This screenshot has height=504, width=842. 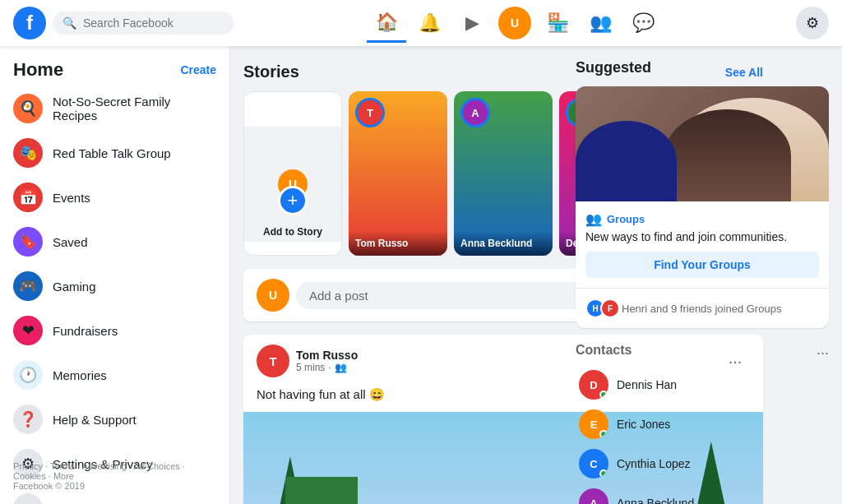 What do you see at coordinates (503, 243) in the screenshot?
I see `story-anna-label: Anna Becklund` at bounding box center [503, 243].